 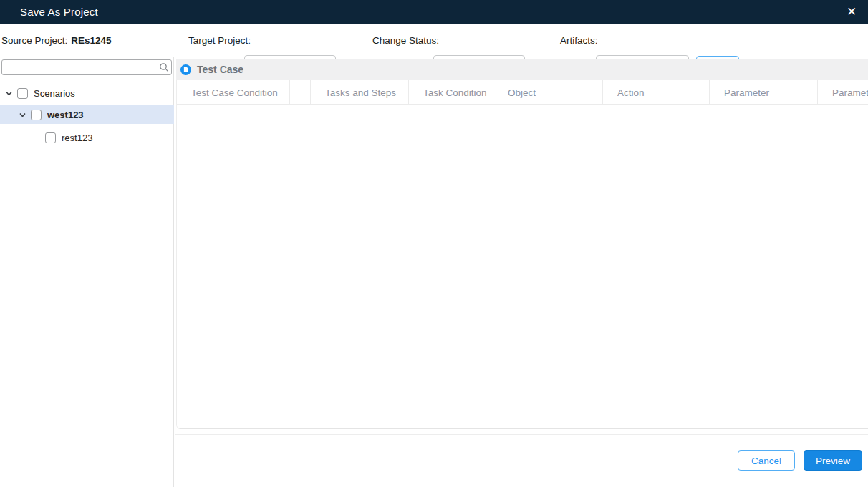 I want to click on table-header-row: Test Case Condition Tasks and Steps Task…, so click(x=523, y=92).